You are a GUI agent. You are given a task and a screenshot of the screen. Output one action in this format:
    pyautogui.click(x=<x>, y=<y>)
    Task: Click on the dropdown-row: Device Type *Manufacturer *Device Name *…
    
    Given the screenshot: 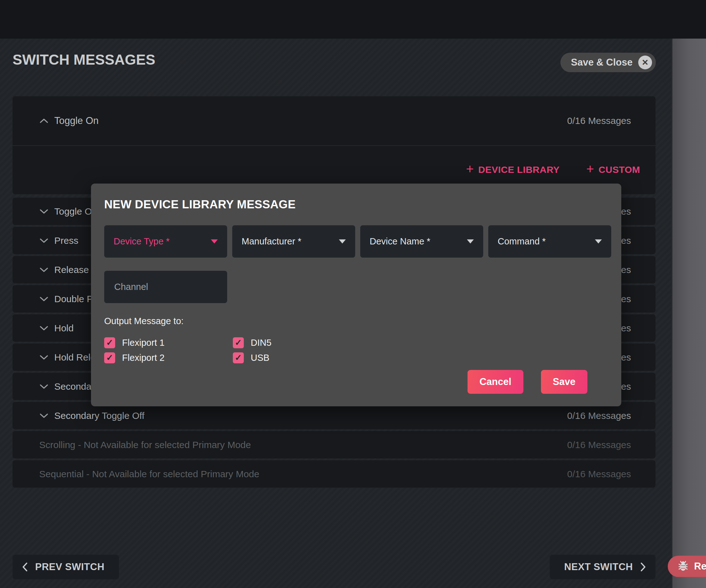 What is the action you would take?
    pyautogui.click(x=358, y=241)
    